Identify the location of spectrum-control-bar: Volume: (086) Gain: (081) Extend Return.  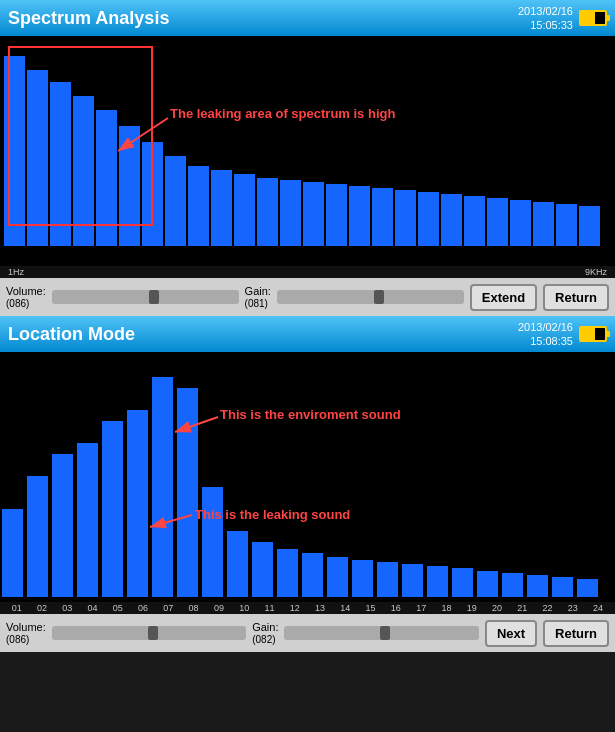
(308, 297).